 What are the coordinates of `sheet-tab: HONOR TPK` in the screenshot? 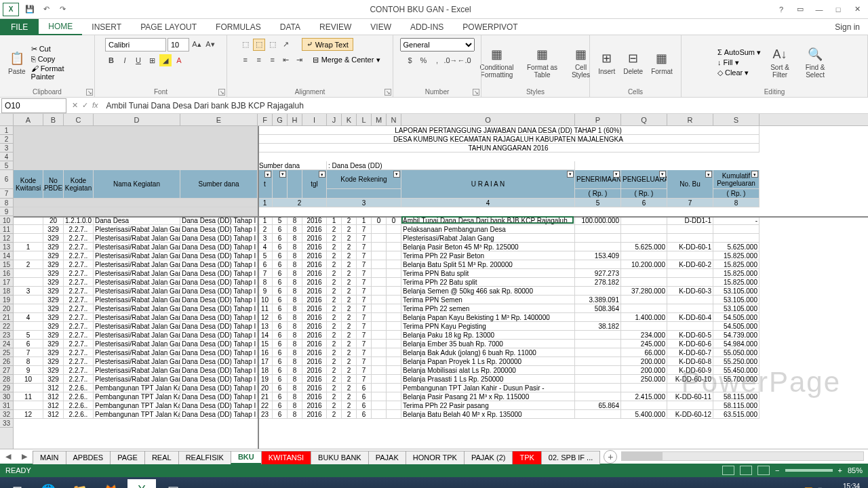 It's located at (435, 458).